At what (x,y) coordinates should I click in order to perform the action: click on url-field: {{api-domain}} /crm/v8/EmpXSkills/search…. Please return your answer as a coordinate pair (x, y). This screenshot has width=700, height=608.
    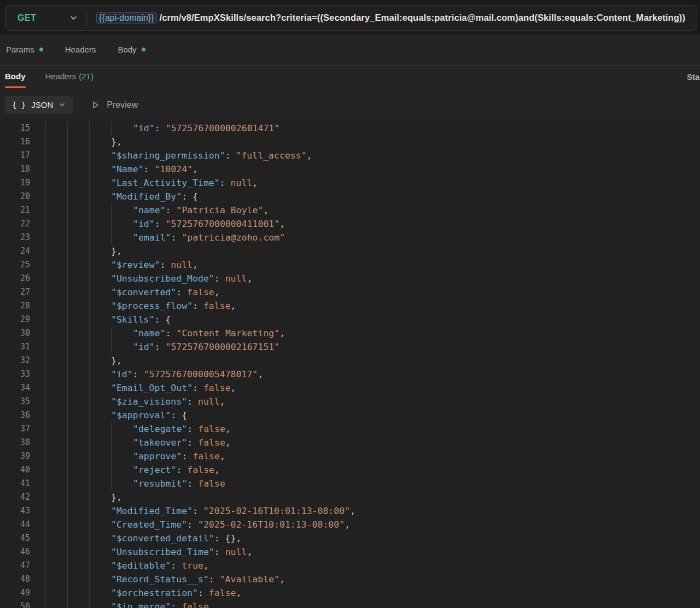
    Looking at the image, I should click on (386, 17).